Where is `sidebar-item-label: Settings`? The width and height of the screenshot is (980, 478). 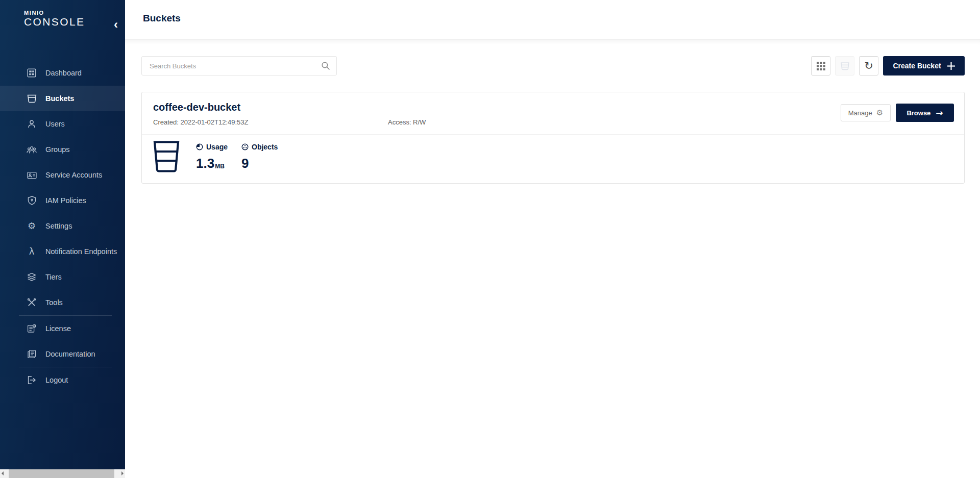 sidebar-item-label: Settings is located at coordinates (59, 226).